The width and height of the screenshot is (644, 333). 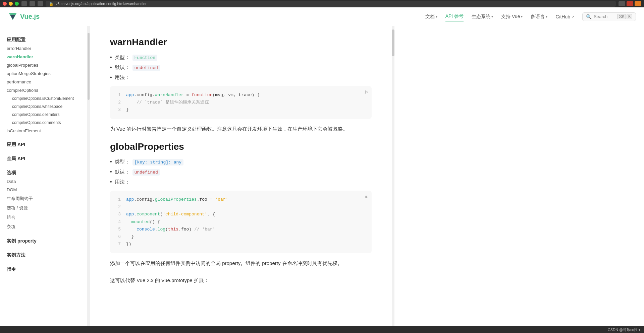 What do you see at coordinates (89, 66) in the screenshot?
I see `sidebar-scrollbar-thumb` at bounding box center [89, 66].